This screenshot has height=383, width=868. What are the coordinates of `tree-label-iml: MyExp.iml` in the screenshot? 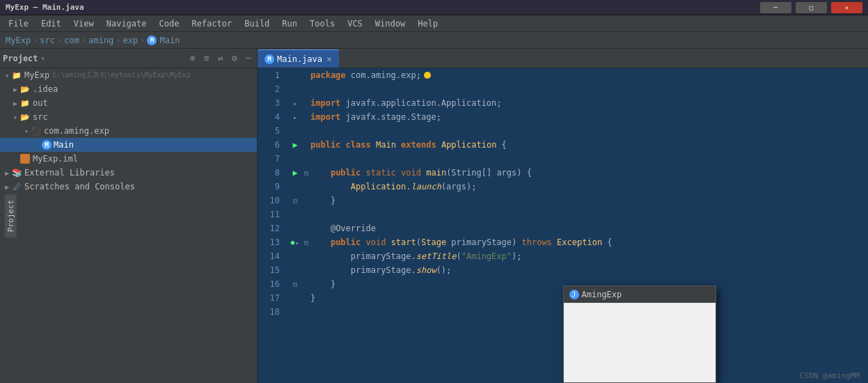 It's located at (56, 159).